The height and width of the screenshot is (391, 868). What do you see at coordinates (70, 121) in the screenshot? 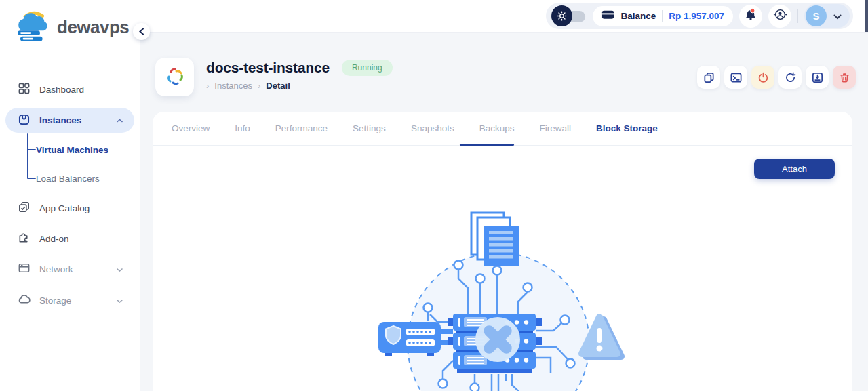
I see `sidebar-item-instances: Instances` at bounding box center [70, 121].